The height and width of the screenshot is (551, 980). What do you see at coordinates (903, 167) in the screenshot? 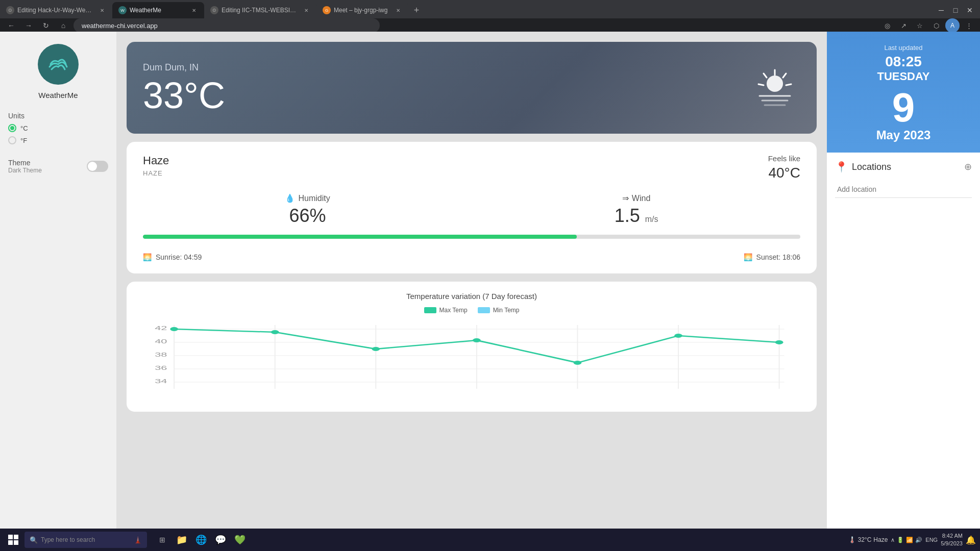
I see `locations-header: 📍 Locations ⊕` at bounding box center [903, 167].